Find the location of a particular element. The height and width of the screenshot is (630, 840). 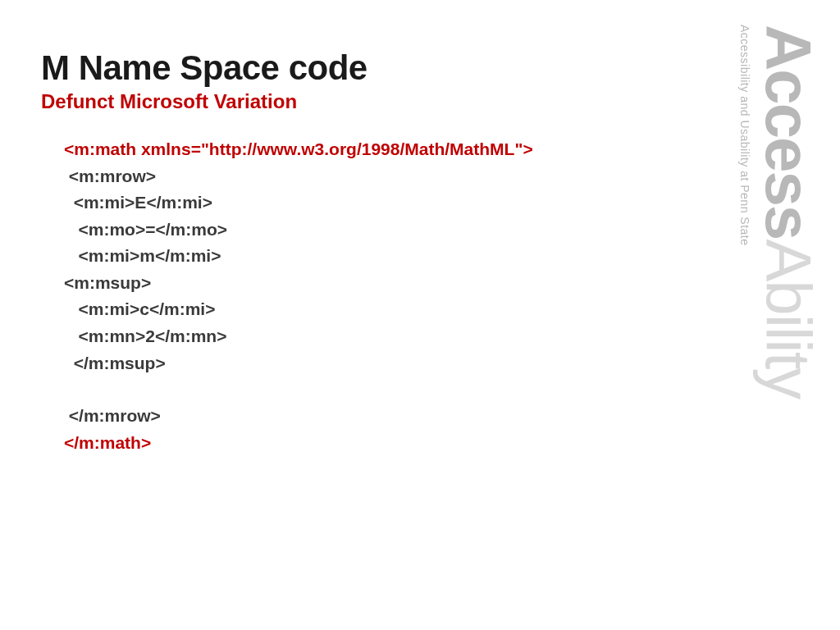

brand-logo: Accessibility and Usability at Penn Stat… is located at coordinates (780, 312).